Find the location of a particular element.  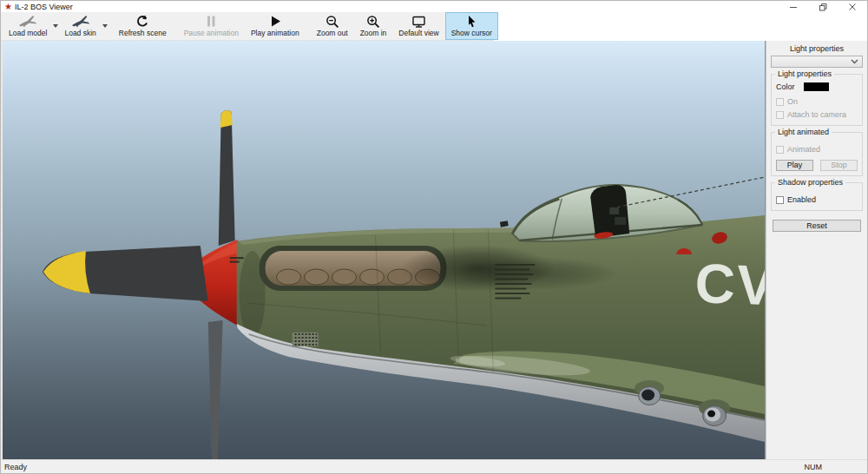

group-label: Light animated is located at coordinates (804, 132).